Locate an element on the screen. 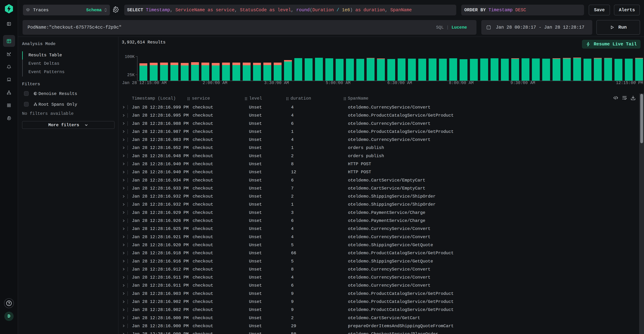 The width and height of the screenshot is (644, 334). svg-text: 2:00:00 AM is located at coordinates (215, 83).